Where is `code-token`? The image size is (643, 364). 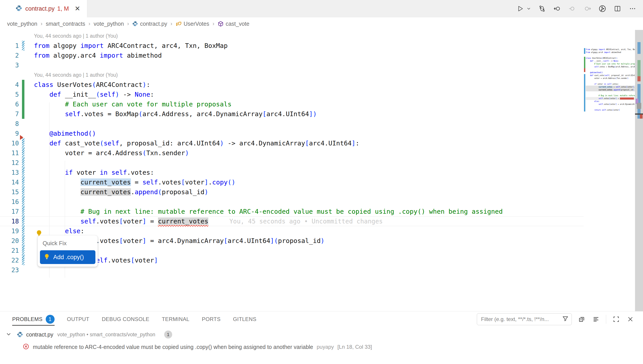 code-token is located at coordinates (588, 72).